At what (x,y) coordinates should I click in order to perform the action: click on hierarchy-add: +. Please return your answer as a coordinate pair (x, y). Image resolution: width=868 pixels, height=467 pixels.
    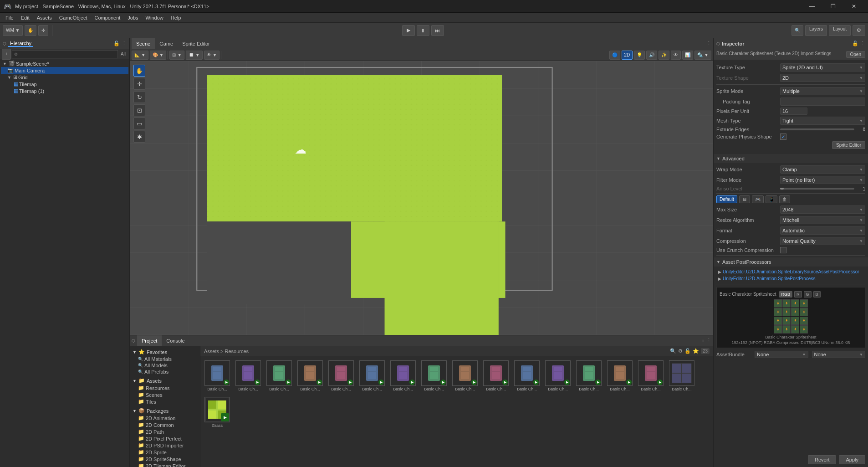
    Looking at the image, I should click on (6, 54).